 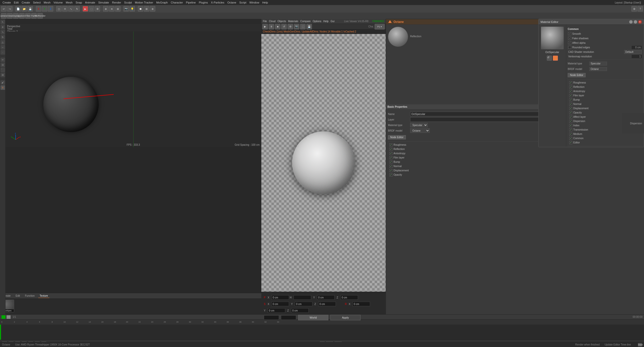 What do you see at coordinates (3, 47) in the screenshot?
I see `edge-icon: ─` at bounding box center [3, 47].